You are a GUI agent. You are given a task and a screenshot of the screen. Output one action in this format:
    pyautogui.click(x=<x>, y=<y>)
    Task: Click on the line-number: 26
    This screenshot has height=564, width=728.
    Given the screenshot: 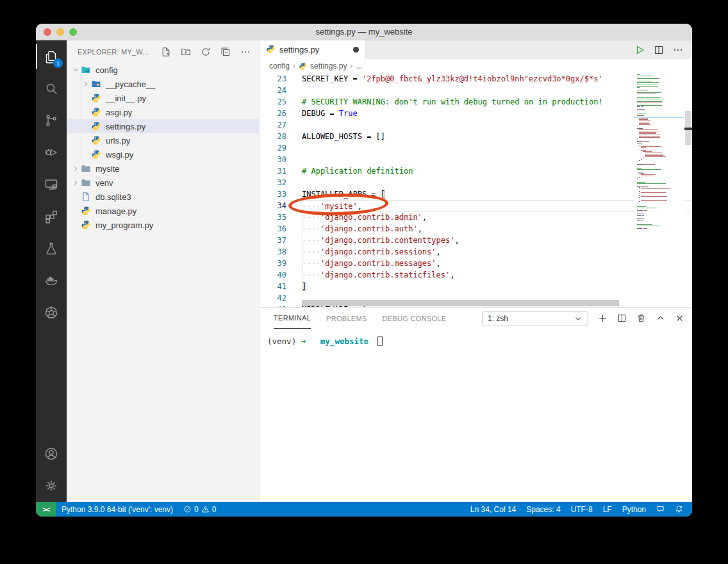 What is the action you would take?
    pyautogui.click(x=281, y=113)
    